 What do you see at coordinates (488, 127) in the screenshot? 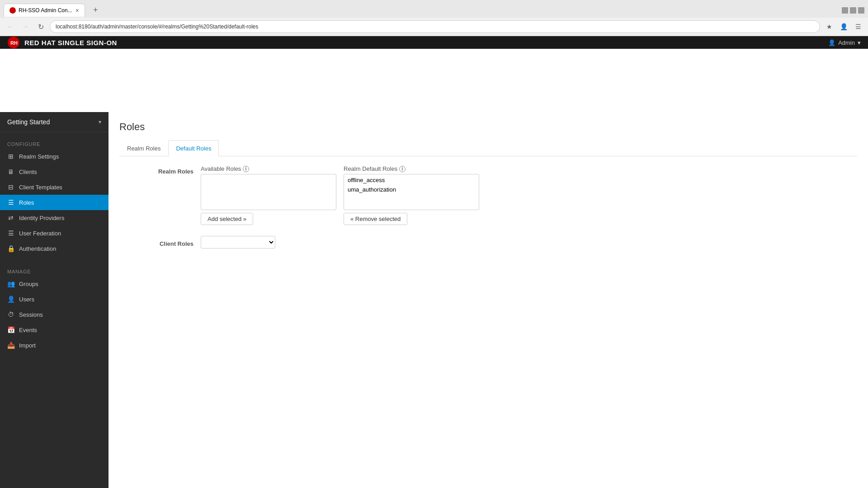
I see `page-title: Roles` at bounding box center [488, 127].